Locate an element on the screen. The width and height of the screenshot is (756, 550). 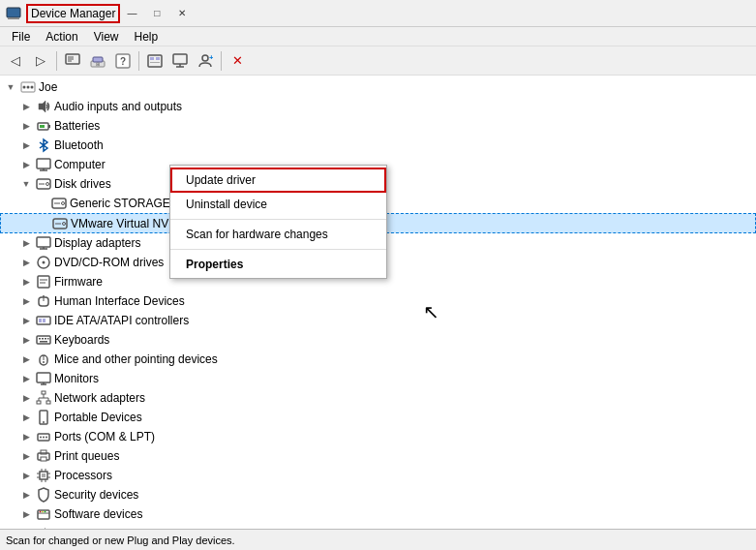
expand-sound: ▶ is located at coordinates (26, 528).